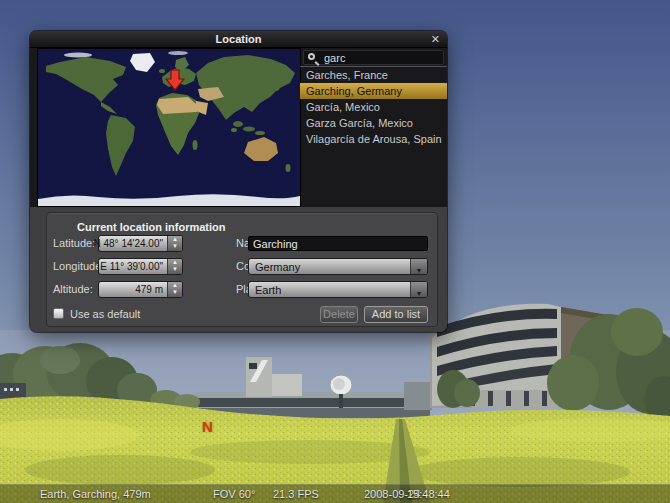 This screenshot has height=503, width=670. I want to click on search-text: garc, so click(334, 58).